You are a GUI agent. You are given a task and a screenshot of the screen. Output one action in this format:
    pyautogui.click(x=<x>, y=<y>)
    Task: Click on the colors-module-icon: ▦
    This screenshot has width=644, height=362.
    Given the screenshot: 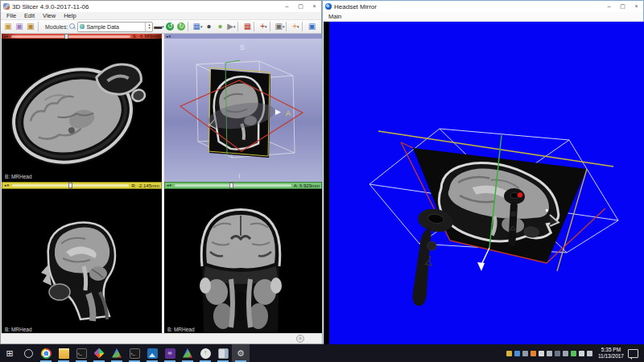 What is the action you would take?
    pyautogui.click(x=247, y=27)
    